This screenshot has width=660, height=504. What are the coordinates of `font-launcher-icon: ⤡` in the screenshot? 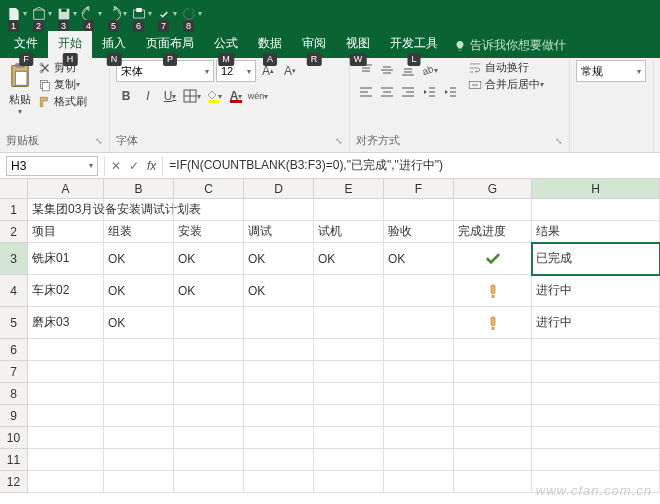 It's located at (339, 141).